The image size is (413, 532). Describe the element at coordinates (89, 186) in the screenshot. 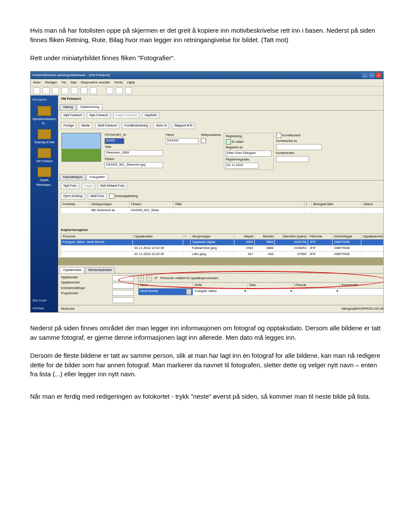

I see `lagre-foto-button: Lagre` at that location.